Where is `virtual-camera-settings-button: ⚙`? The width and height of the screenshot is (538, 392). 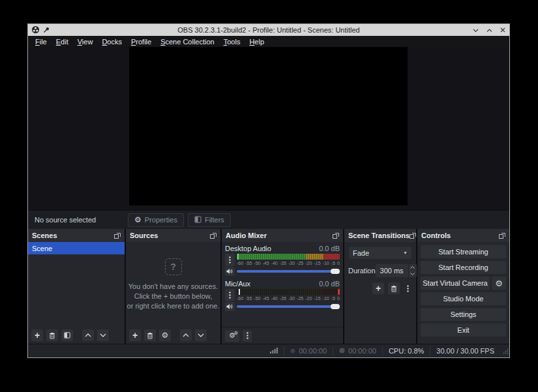 virtual-camera-settings-button: ⚙ is located at coordinates (499, 283).